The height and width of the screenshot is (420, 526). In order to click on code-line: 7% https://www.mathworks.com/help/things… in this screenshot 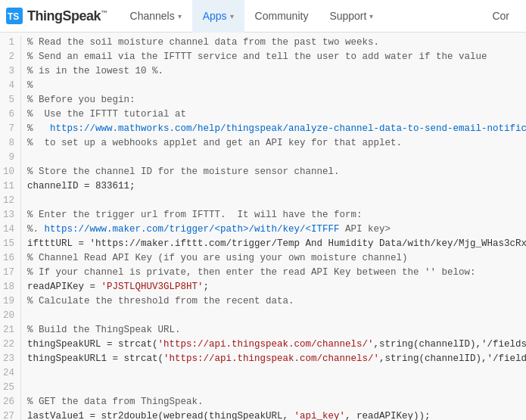, I will do `click(263, 129)`.